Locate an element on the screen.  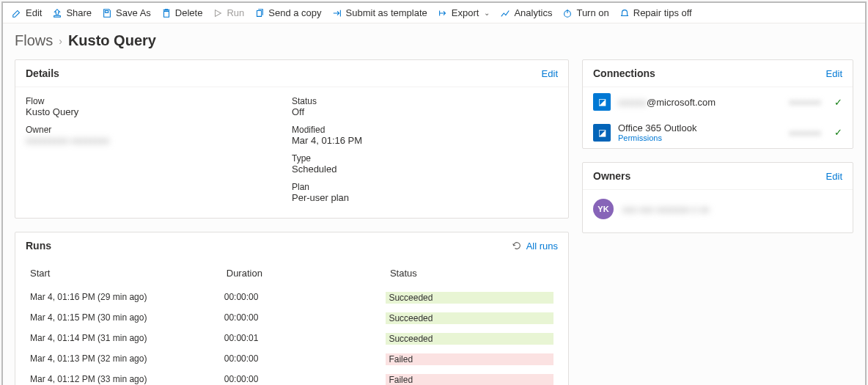
delete-button: Delete is located at coordinates (182, 13).